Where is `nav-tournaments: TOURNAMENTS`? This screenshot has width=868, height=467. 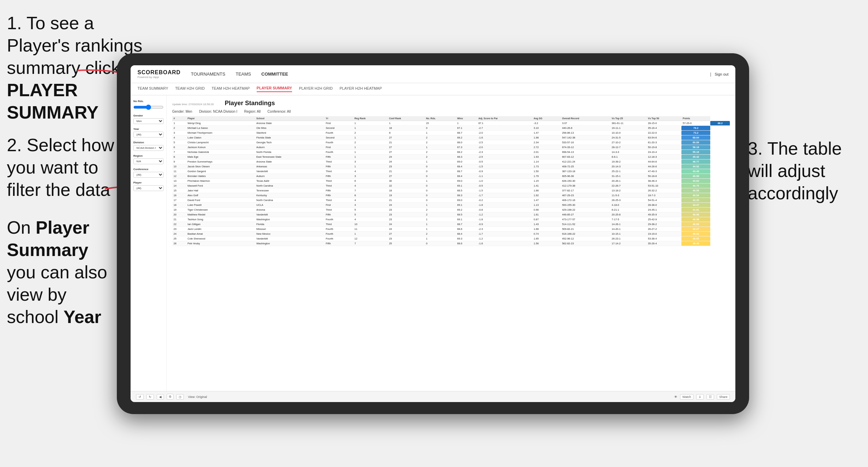 nav-tournaments: TOURNAMENTS is located at coordinates (208, 74).